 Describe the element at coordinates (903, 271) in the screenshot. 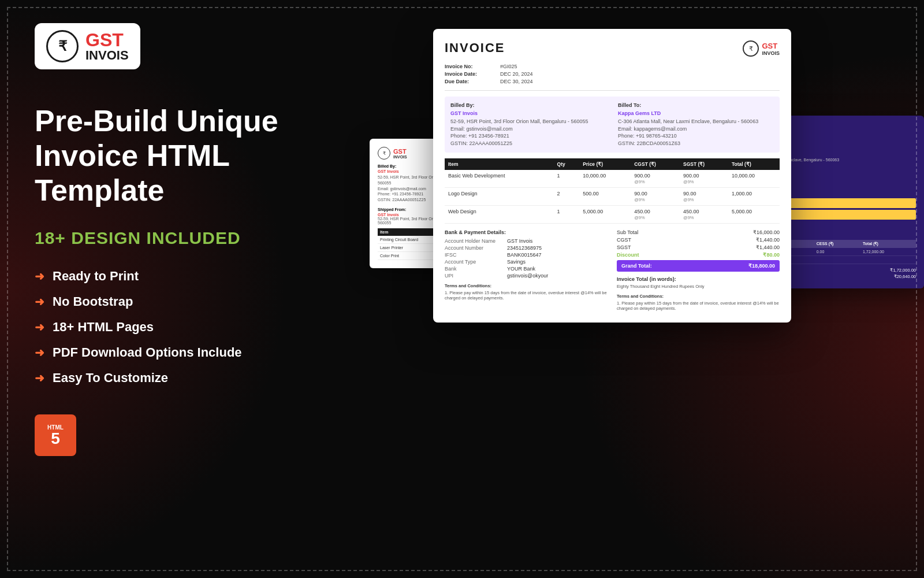

I see `purple-subtotal-val: ₹1,72,000.00` at that location.